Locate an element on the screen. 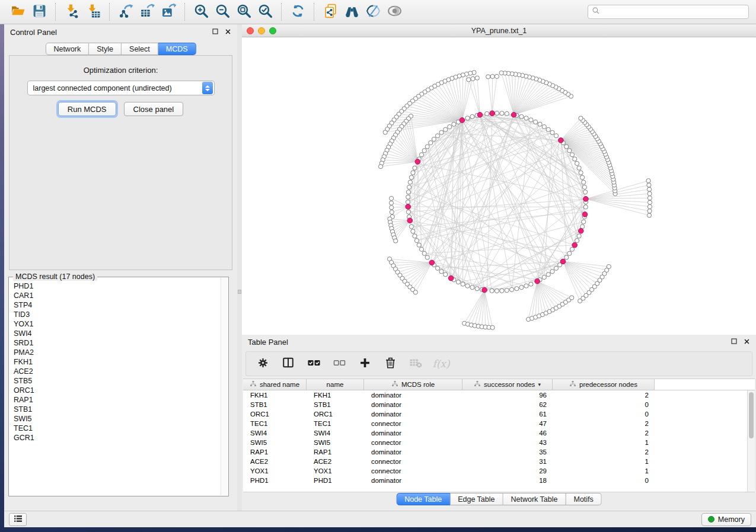 This screenshot has width=756, height=532. table-row: ORC1ORC1dominator610 is located at coordinates (495, 414).